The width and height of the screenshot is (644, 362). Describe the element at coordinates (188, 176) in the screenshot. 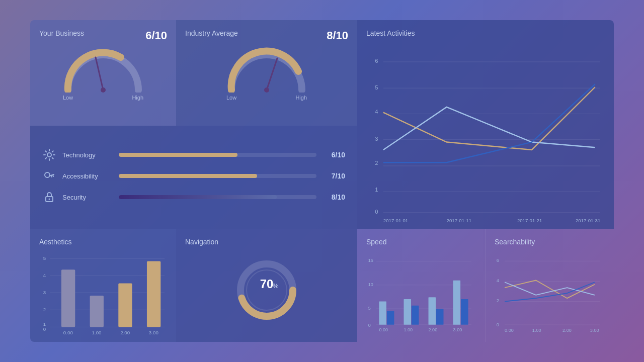

I see `accessibility-bar-fill` at that location.